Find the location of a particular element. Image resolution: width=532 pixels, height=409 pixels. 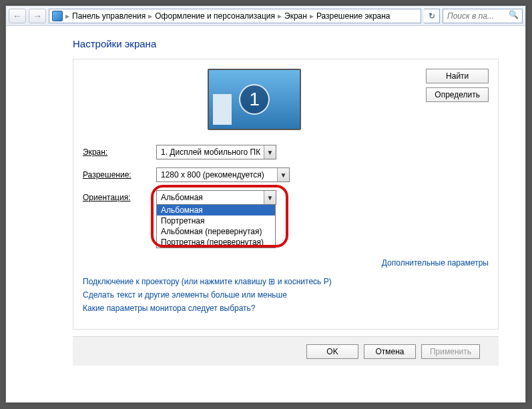

refresh-icon: ↻ is located at coordinates (432, 16).